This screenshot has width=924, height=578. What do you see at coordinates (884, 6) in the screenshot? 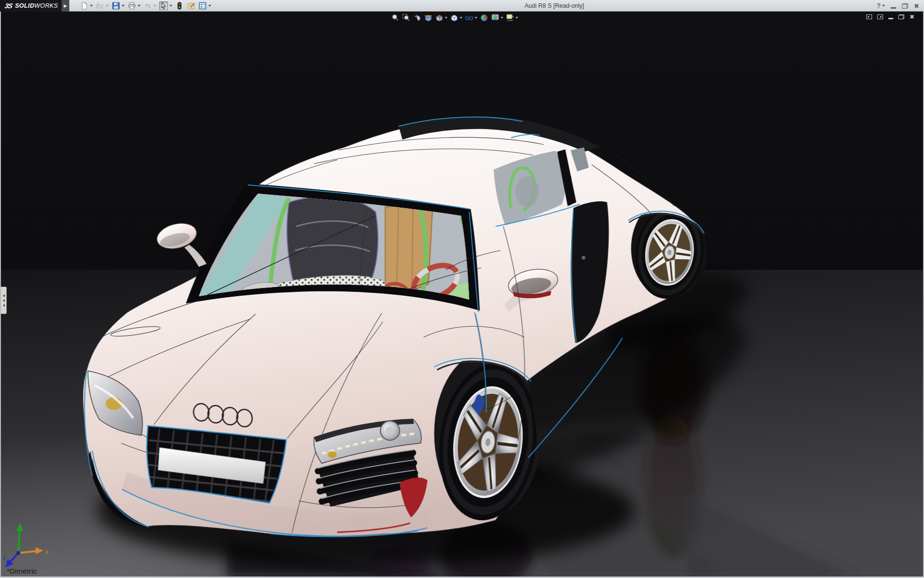
I see `help-dropdown` at bounding box center [884, 6].